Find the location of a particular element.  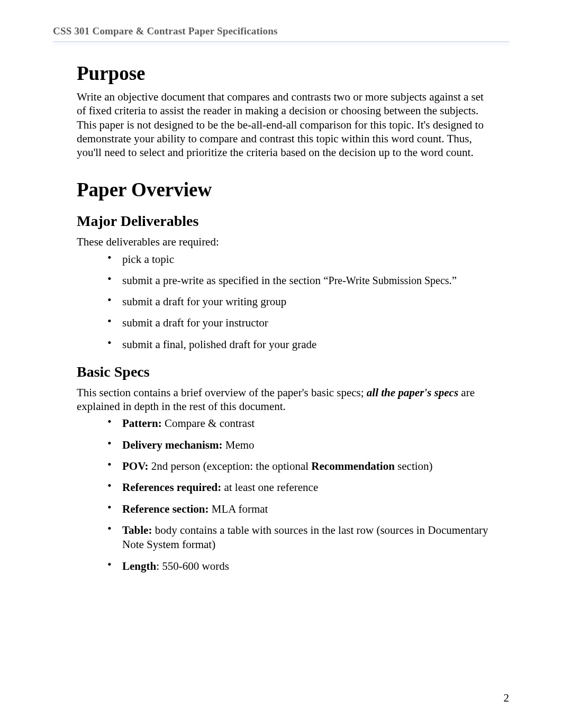

spec-value: at least one reference is located at coordinates (270, 487).